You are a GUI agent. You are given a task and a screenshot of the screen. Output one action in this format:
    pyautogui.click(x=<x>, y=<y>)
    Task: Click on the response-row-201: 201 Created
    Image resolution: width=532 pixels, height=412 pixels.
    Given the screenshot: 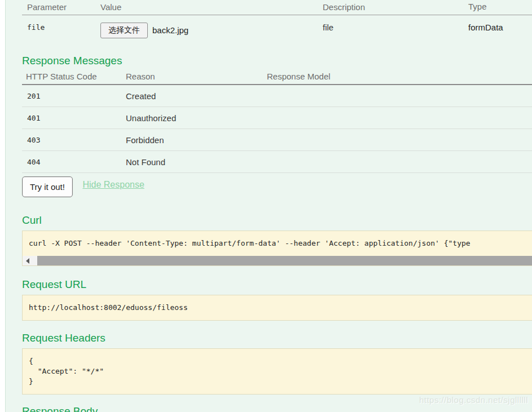 What is the action you would take?
    pyautogui.click(x=277, y=96)
    